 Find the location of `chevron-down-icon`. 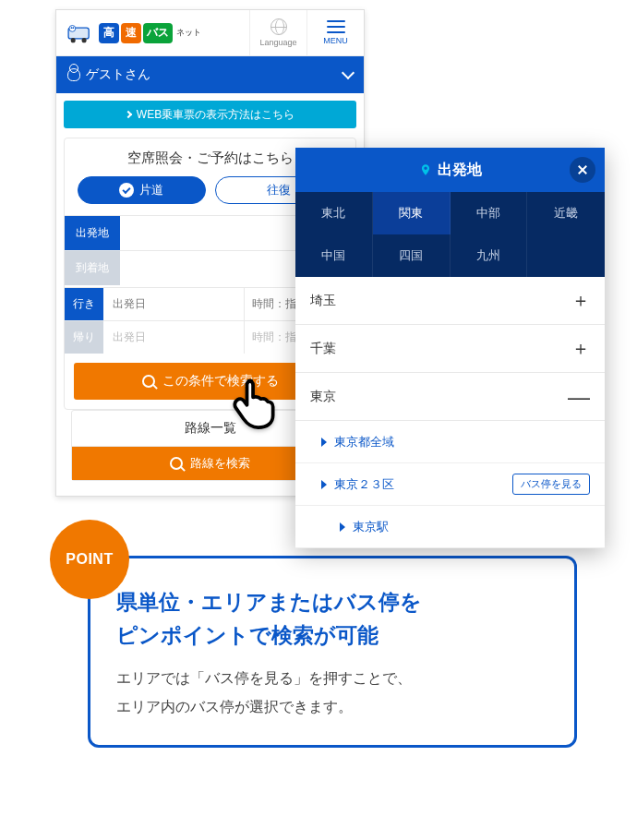

chevron-down-icon is located at coordinates (348, 73).